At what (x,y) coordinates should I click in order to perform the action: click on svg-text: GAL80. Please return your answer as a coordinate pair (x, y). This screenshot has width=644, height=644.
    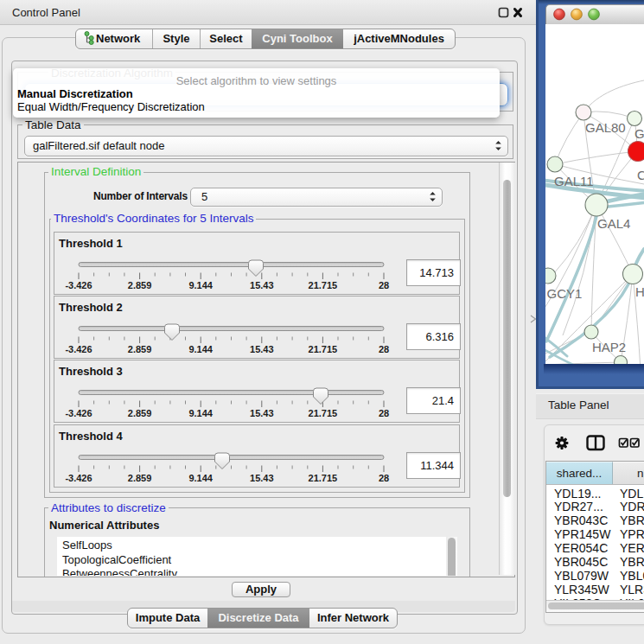
    Looking at the image, I should click on (605, 128).